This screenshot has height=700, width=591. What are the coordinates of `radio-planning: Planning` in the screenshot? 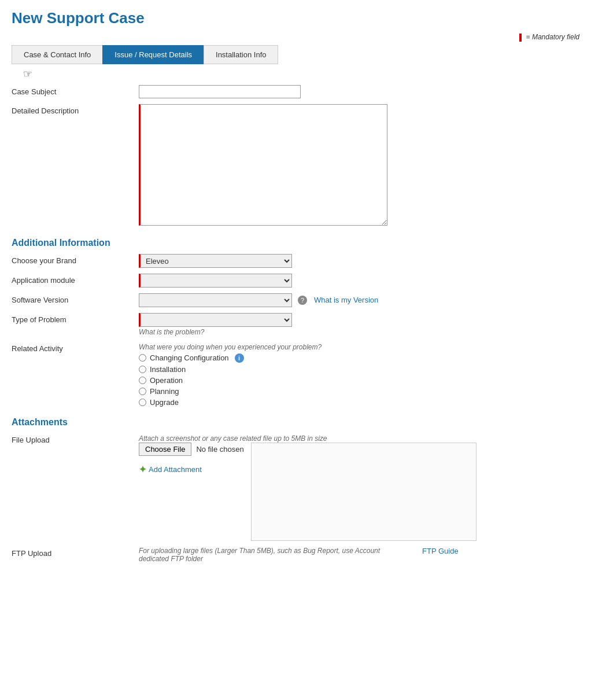 It's located at (359, 391).